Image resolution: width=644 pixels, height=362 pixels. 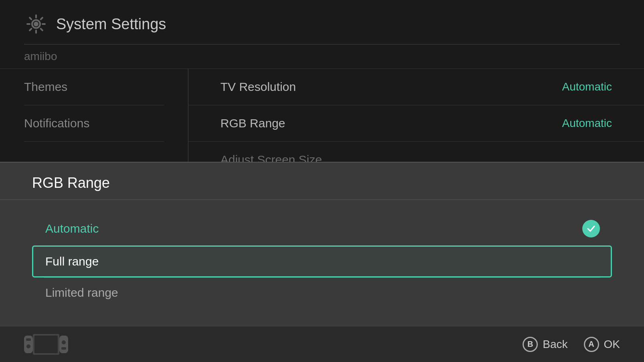 I want to click on option-automatic: Automatic, so click(x=322, y=229).